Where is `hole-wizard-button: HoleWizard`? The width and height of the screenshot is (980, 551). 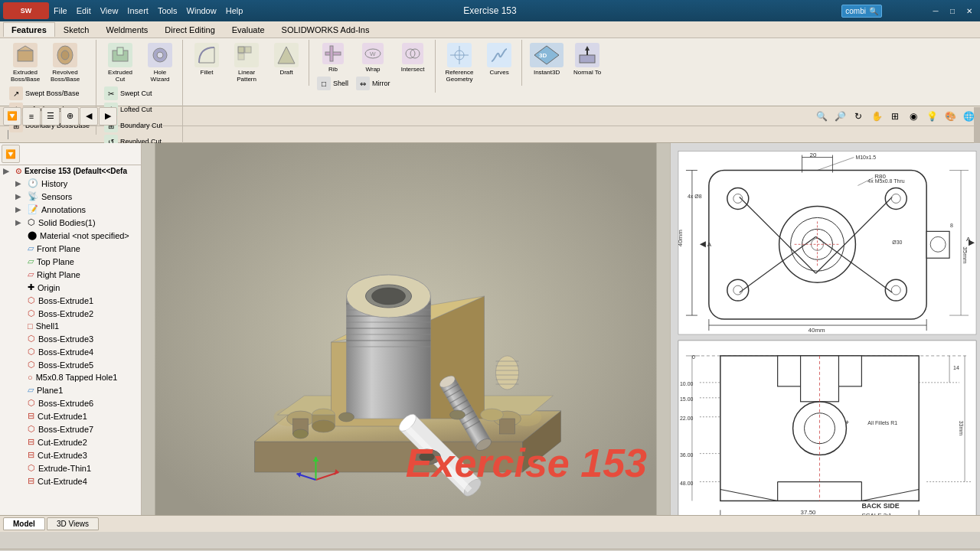 hole-wizard-button: HoleWizard is located at coordinates (160, 63).